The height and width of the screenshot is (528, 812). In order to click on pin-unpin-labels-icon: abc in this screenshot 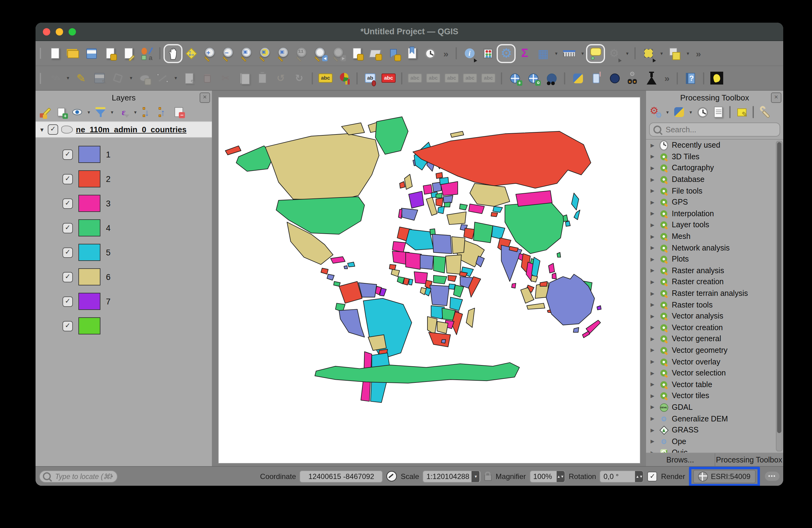, I will do `click(415, 78)`.